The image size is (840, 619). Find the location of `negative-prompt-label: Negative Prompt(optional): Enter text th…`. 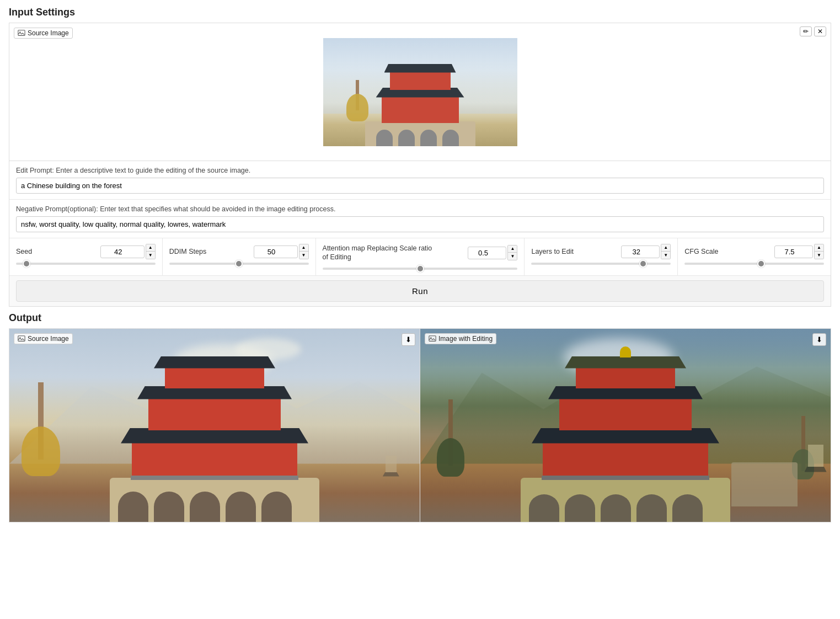

negative-prompt-label: Negative Prompt(optional): Enter text th… is located at coordinates (420, 209).